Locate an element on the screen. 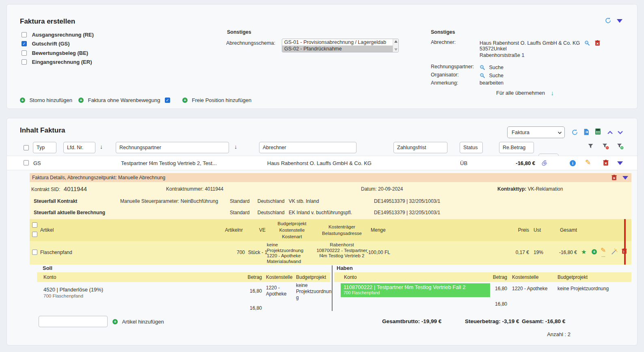 The width and height of the screenshot is (644, 352). filter-status-input is located at coordinates (471, 148).